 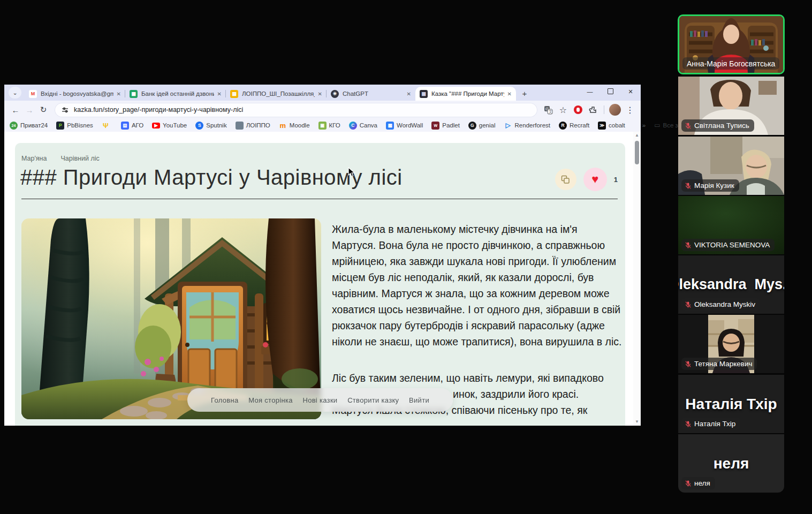 I want to click on extensions-puzzle-icon, so click(x=593, y=110).